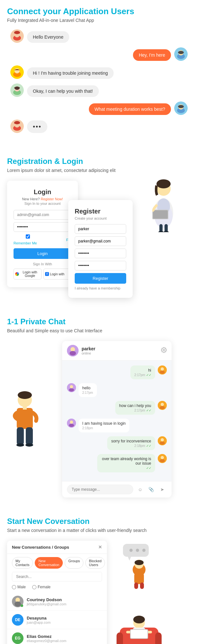 The width and height of the screenshot is (198, 644). I want to click on registration-title: Registration & Login, so click(99, 161).